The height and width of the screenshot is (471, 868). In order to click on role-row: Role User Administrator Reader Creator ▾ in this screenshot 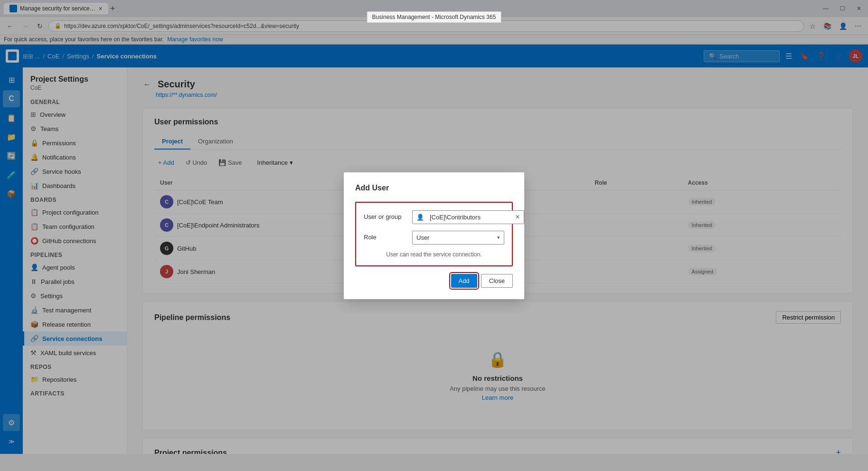, I will do `click(434, 237)`.